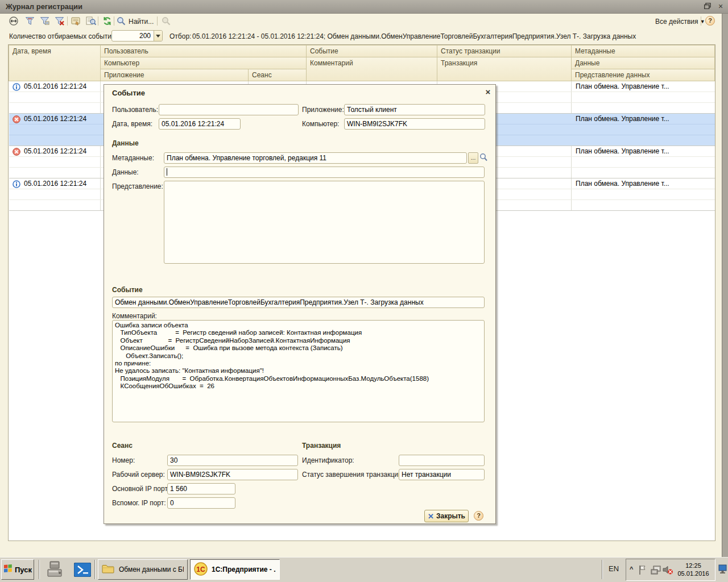  Describe the element at coordinates (323, 110) in the screenshot. I see `application-label: Приложение:` at that location.